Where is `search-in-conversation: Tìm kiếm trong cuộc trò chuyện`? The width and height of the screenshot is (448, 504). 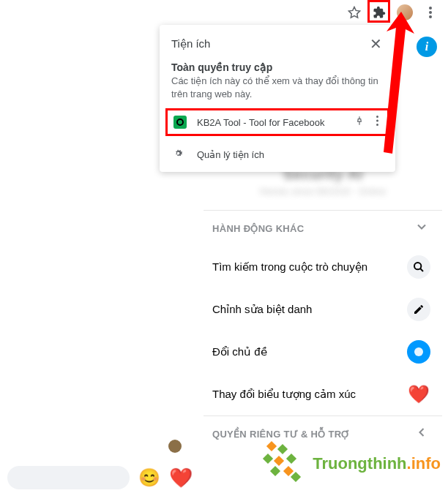
search-in-conversation: Tìm kiếm trong cuộc trò chuyện is located at coordinates (323, 267).